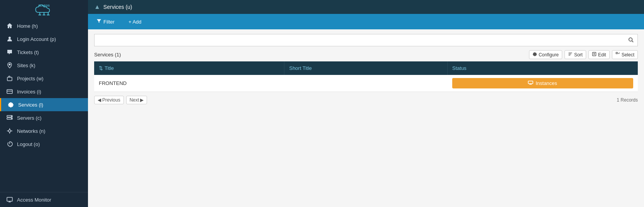 The height and width of the screenshot is (207, 644). I want to click on svg-text: SLAPOS, so click(44, 5).